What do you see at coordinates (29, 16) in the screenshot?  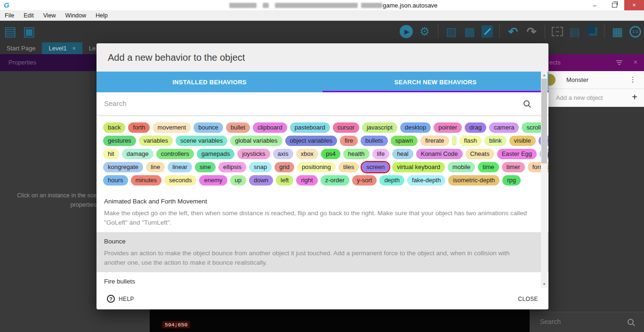 I see `menu-item-edit: Edit` at bounding box center [29, 16].